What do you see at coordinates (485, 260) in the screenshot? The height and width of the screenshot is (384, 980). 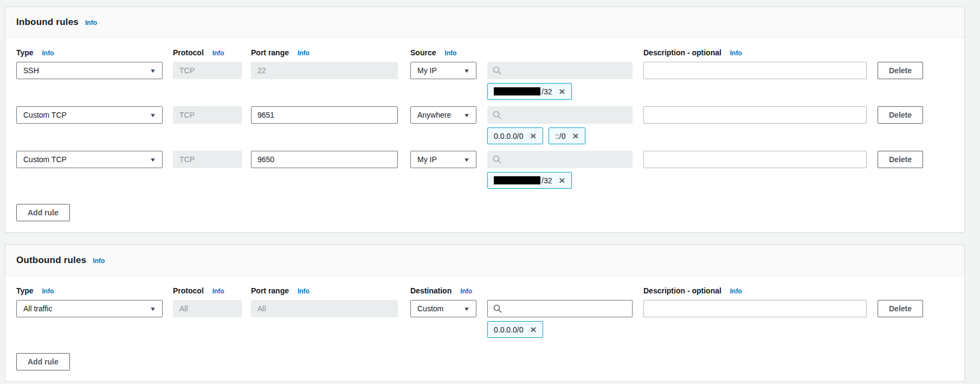 I see `outbound-rules-header: Outbound rules Info` at bounding box center [485, 260].